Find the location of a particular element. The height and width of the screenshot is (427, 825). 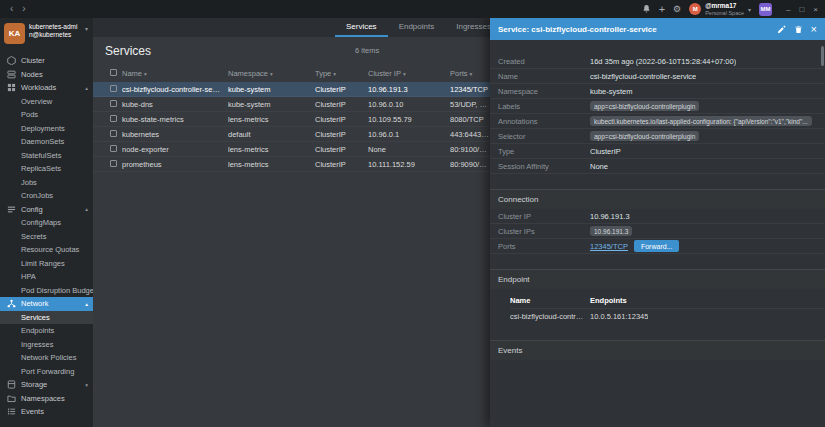

sidebar-item-replicasets: ReplicaSets is located at coordinates (46, 169).